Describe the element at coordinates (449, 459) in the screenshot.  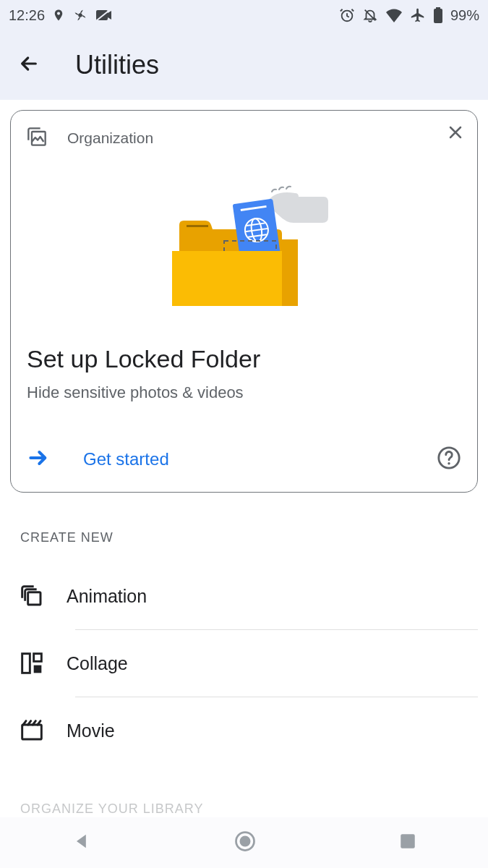
I see `help-icon` at that location.